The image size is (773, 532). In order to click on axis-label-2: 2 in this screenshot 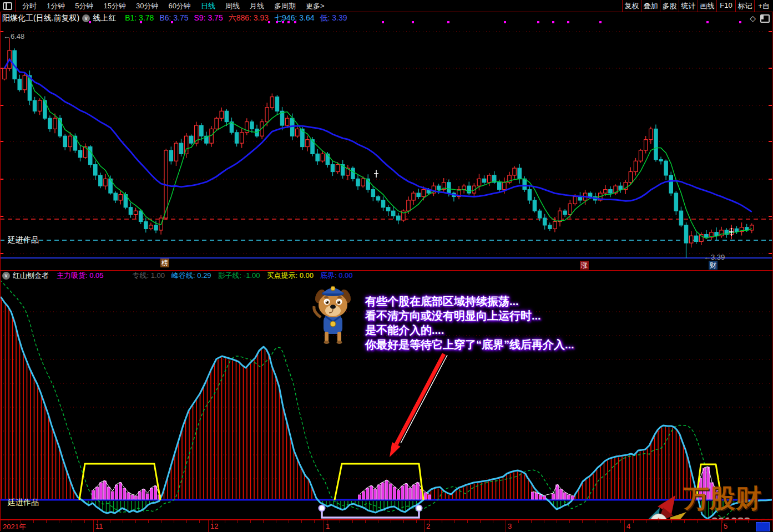, I will do `click(428, 526)`.